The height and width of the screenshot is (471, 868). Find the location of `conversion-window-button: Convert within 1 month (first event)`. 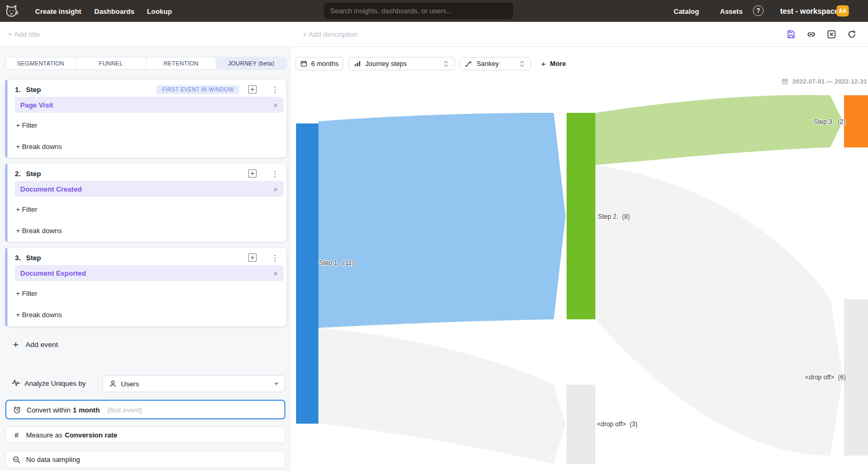

conversion-window-button: Convert within 1 month (first event) is located at coordinates (145, 410).